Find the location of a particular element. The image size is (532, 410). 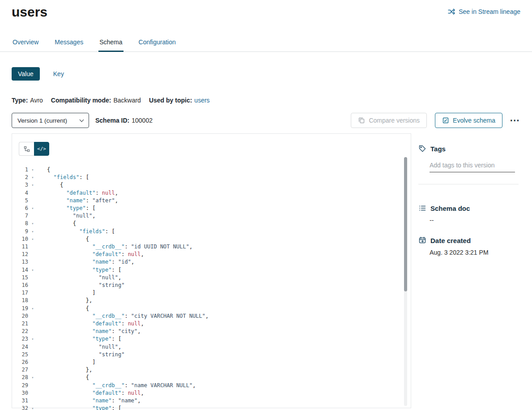

line-number: 29 is located at coordinates (20, 386).